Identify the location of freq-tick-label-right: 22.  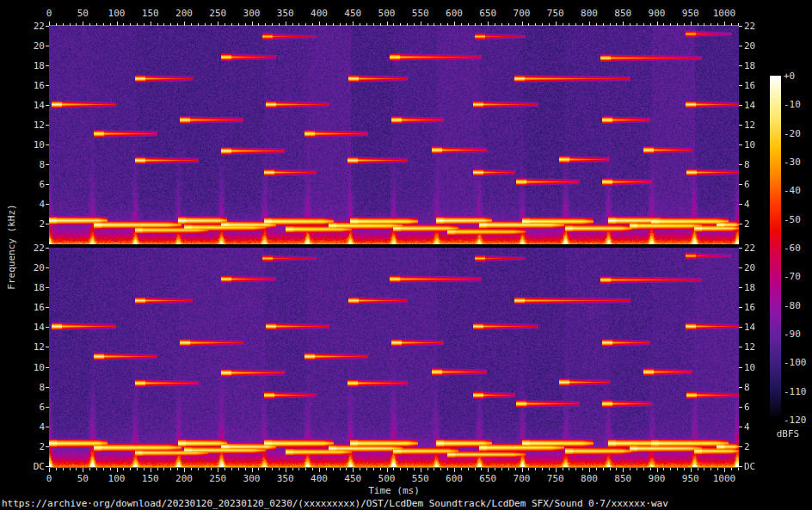
(750, 26).